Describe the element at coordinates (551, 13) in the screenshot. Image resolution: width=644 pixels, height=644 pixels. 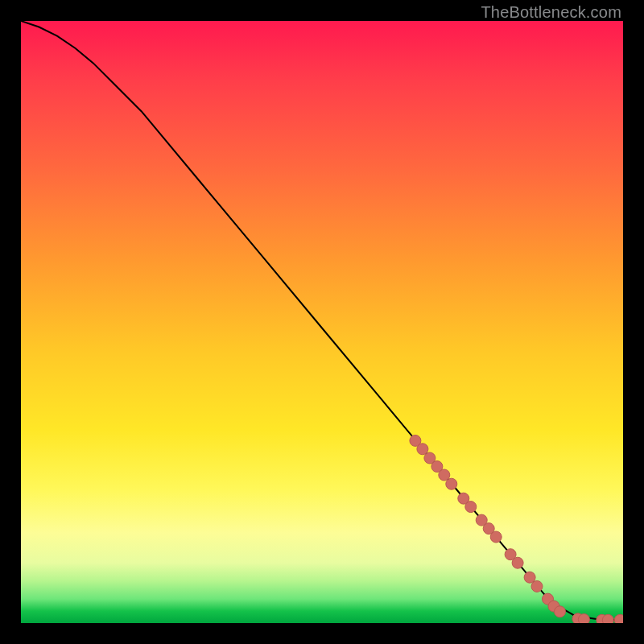
I see `attribution-text: TheBottleneck.com` at that location.